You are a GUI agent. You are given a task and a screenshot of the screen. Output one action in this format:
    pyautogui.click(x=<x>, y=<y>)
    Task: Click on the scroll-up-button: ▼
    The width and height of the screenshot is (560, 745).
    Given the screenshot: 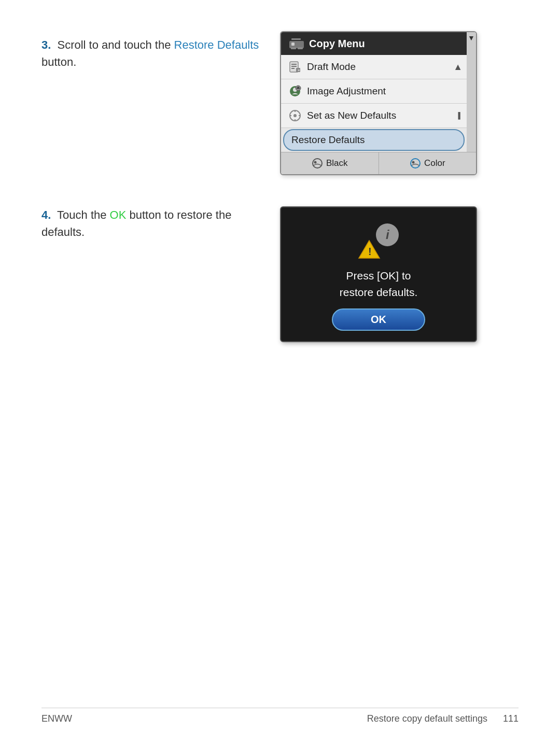 What is the action you would take?
    pyautogui.click(x=471, y=38)
    